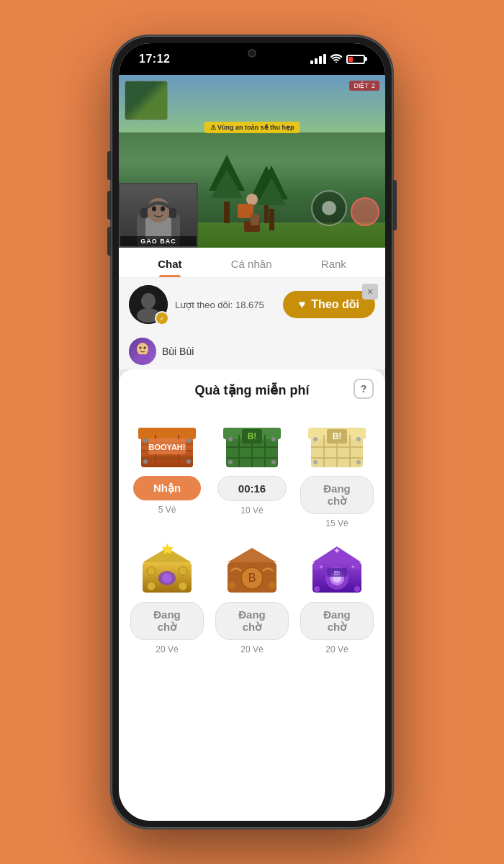 Image resolution: width=504 pixels, height=864 pixels. Describe the element at coordinates (334, 262) in the screenshot. I see `tab-rank: Rank` at that location.